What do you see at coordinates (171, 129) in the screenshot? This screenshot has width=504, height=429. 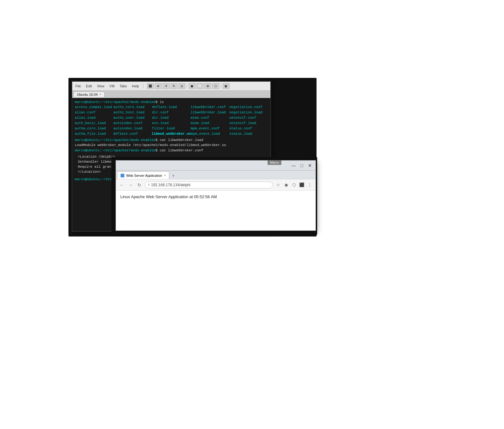 I see `files-row-5: authm_core.load autoindex.load filter.lo…` at bounding box center [171, 129].